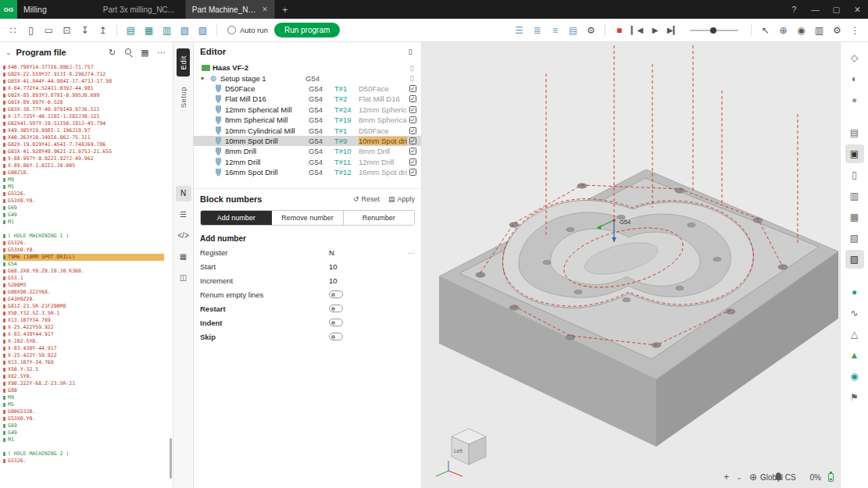  Describe the element at coordinates (88, 447) in the screenshot. I see `gcode-line` at that location.